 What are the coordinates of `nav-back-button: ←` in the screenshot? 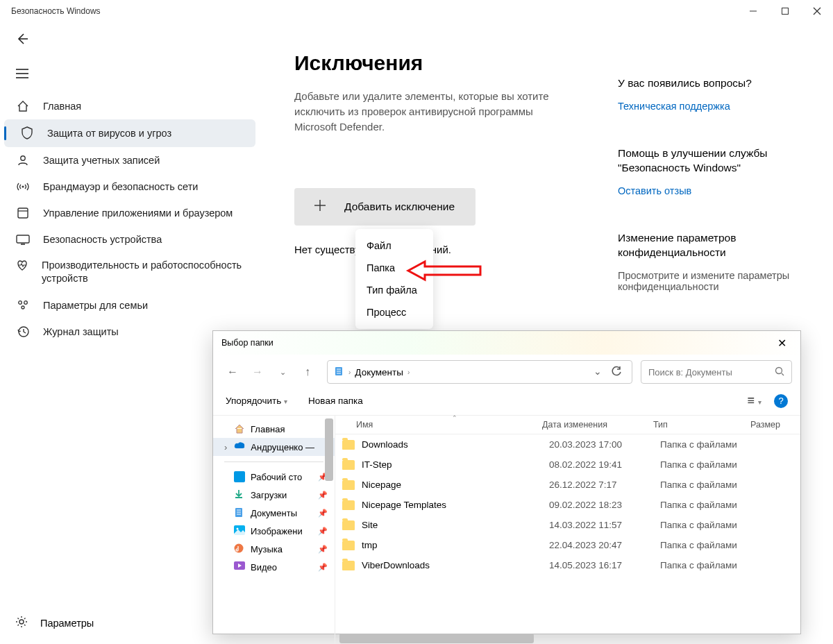 It's located at (233, 372).